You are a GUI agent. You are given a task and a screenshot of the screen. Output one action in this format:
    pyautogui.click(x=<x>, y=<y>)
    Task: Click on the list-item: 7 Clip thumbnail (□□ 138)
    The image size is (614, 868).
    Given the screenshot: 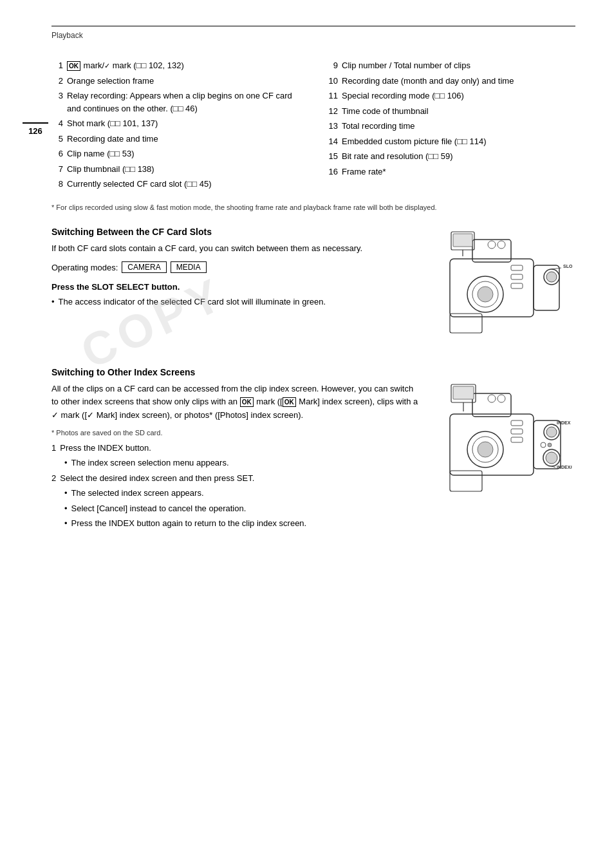 What is the action you would take?
    pyautogui.click(x=176, y=169)
    